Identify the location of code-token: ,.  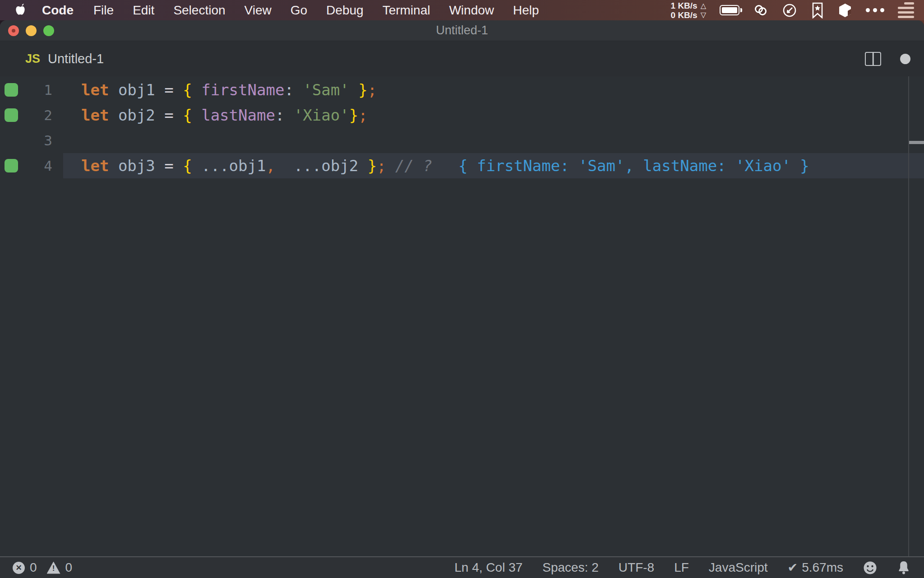
(275, 166).